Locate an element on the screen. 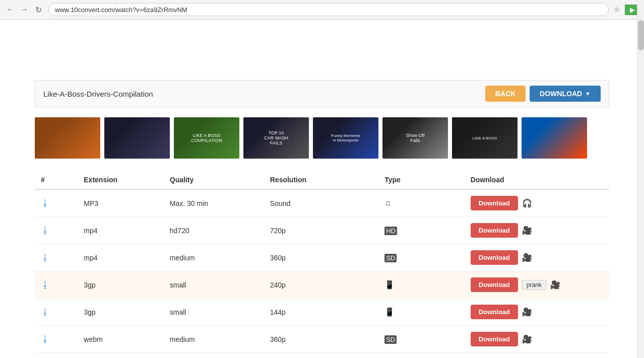  col-quality: Quality is located at coordinates (214, 180).